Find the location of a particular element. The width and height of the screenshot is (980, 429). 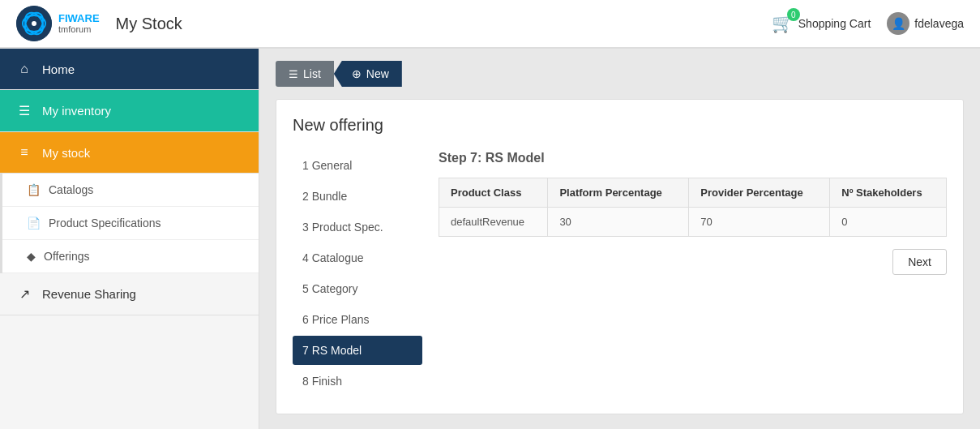

step-rs-model: 7 RS Model is located at coordinates (357, 350).